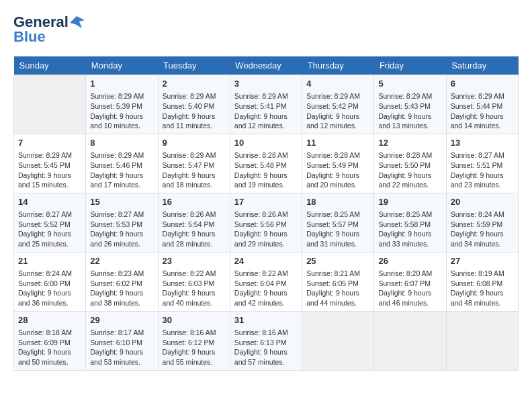 The width and height of the screenshot is (532, 411). What do you see at coordinates (338, 111) in the screenshot?
I see `day-info: Sunrise: 8:29 AMSunset: 5:42 PMDaylight:…` at bounding box center [338, 111].